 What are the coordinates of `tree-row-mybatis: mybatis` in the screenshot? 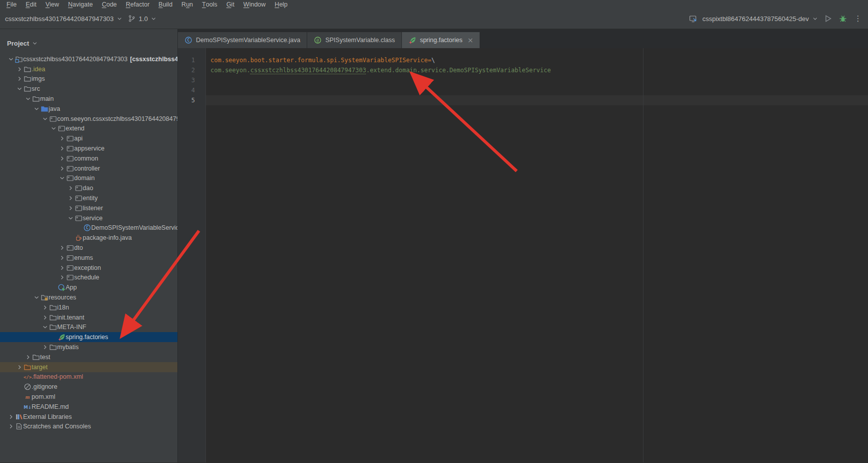 It's located at (89, 347).